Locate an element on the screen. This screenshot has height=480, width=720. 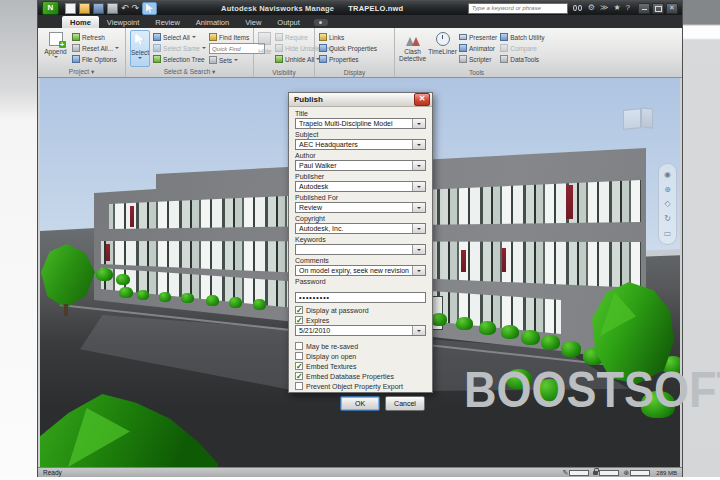
append-button: + Append is located at coordinates (56, 48).